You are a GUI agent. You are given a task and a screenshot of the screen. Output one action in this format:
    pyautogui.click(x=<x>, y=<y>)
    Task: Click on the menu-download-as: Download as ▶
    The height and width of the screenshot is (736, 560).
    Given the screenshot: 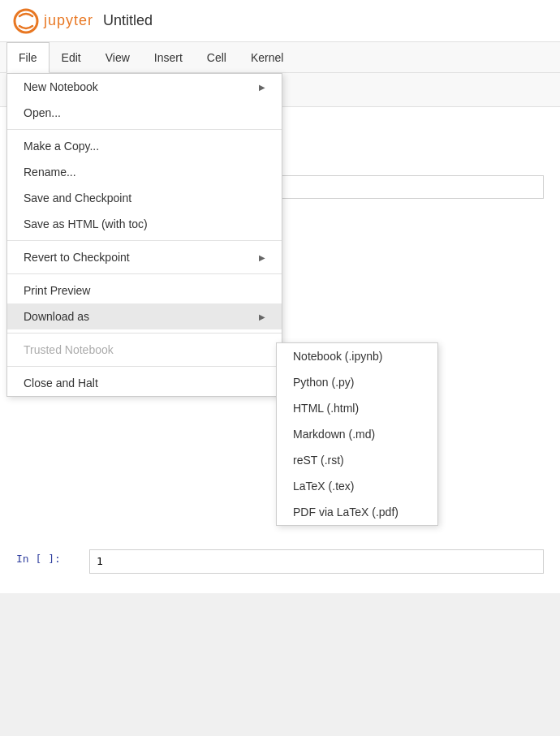 What is the action you would take?
    pyautogui.click(x=144, y=316)
    